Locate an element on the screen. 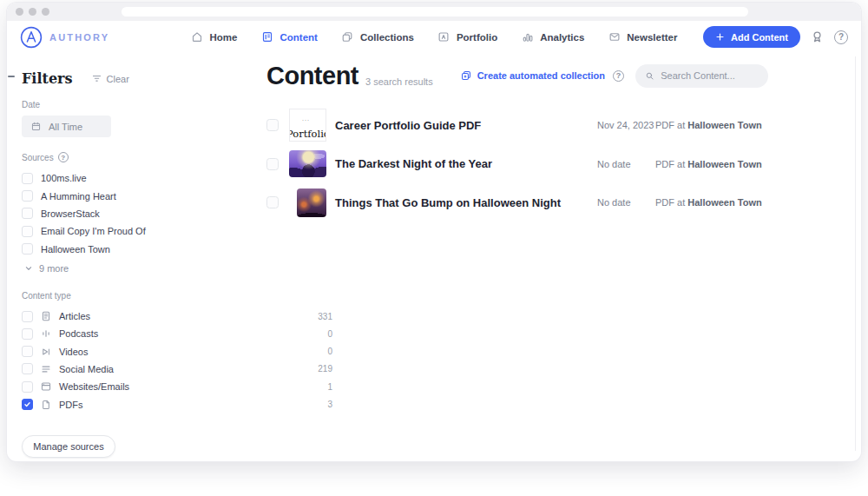  collection-help-icon is located at coordinates (618, 76).